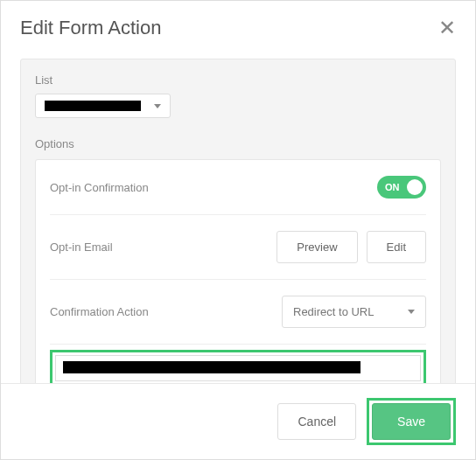  I want to click on optin-email-buttons: Preview Edit, so click(352, 247).